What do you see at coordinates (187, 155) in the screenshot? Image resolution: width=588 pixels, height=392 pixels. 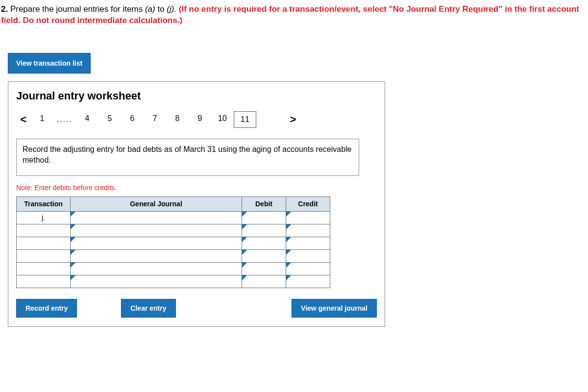 I see `transaction-description-text: Record the adjusting entry for bad debts…` at bounding box center [187, 155].